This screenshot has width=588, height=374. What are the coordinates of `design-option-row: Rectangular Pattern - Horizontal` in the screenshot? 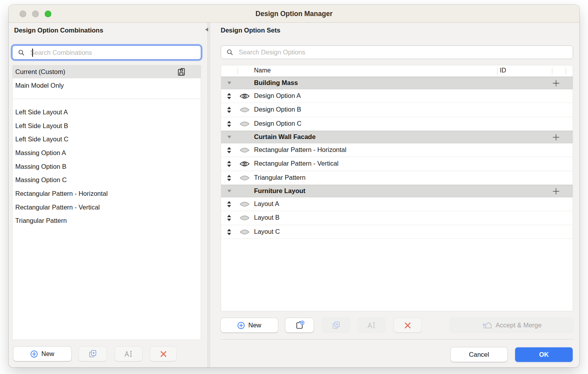 It's located at (397, 150).